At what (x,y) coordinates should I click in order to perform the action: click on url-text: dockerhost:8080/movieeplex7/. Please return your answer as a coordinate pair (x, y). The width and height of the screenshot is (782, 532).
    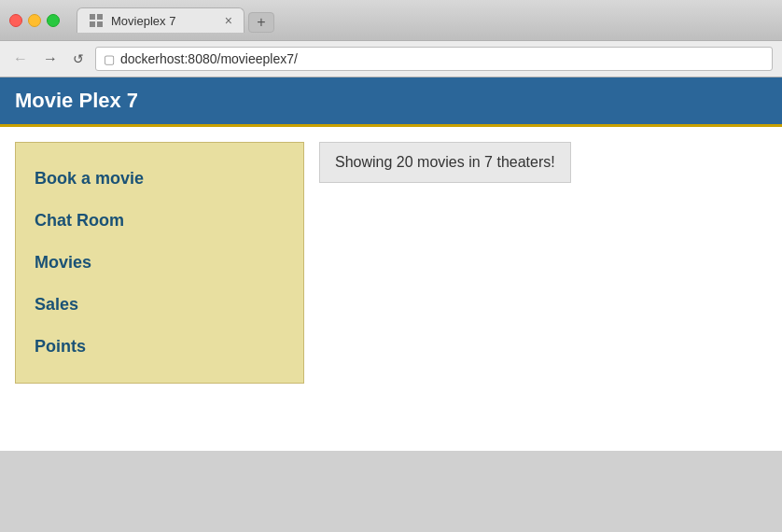
    Looking at the image, I should click on (209, 59).